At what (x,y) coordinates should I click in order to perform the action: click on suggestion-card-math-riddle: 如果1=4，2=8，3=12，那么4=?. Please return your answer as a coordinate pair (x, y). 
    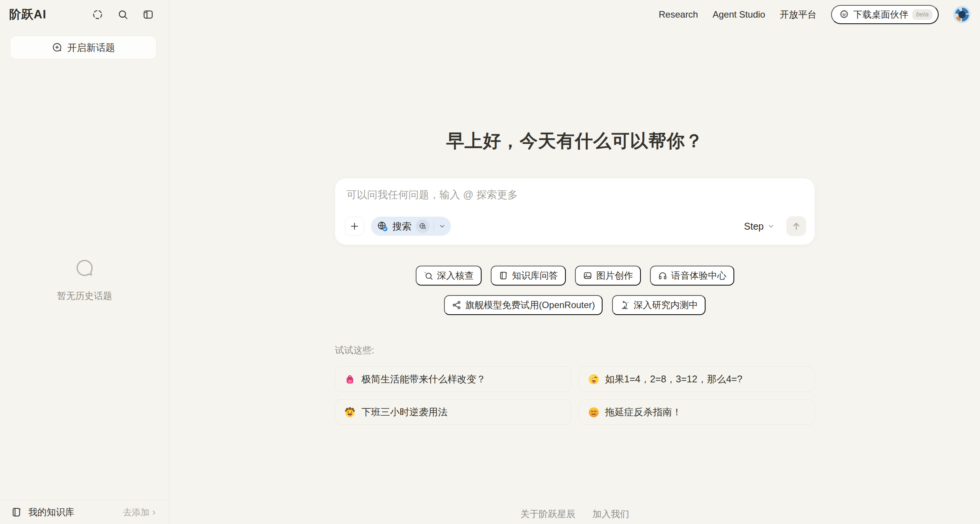
    Looking at the image, I should click on (697, 379).